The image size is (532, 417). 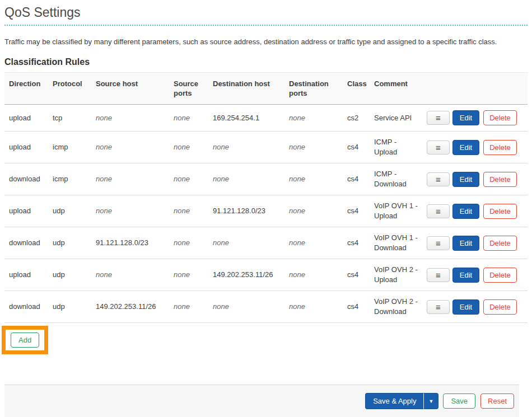 What do you see at coordinates (356, 88) in the screenshot?
I see `column-header-class: Class` at bounding box center [356, 88].